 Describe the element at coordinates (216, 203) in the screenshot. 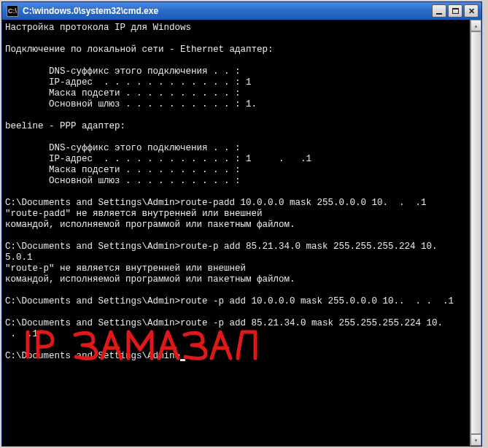

I see `terminal-line: C:\Documents and Settings\Admin>route-pa…` at that location.